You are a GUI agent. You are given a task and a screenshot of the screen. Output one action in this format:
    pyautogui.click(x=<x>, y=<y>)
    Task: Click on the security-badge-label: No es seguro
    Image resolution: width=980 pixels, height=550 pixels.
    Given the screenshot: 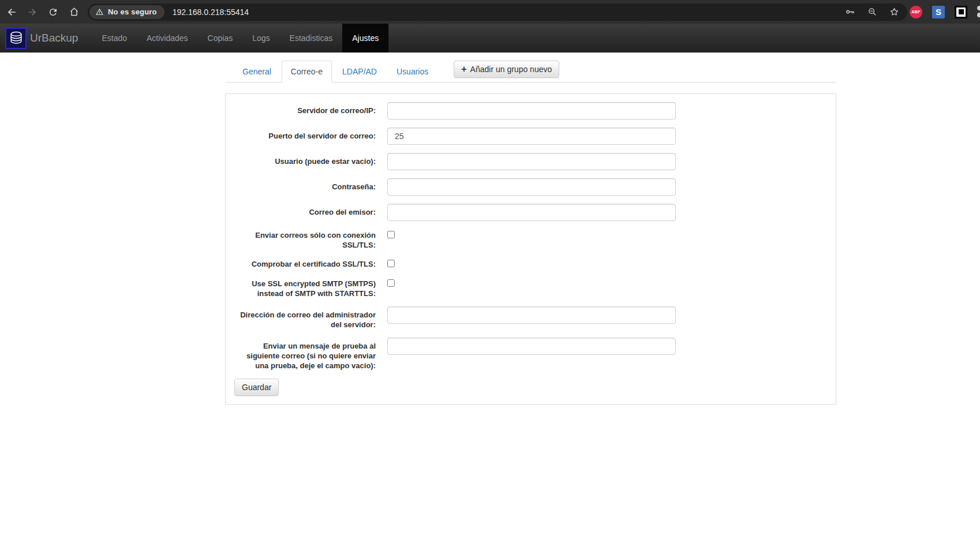 What is the action you would take?
    pyautogui.click(x=133, y=12)
    